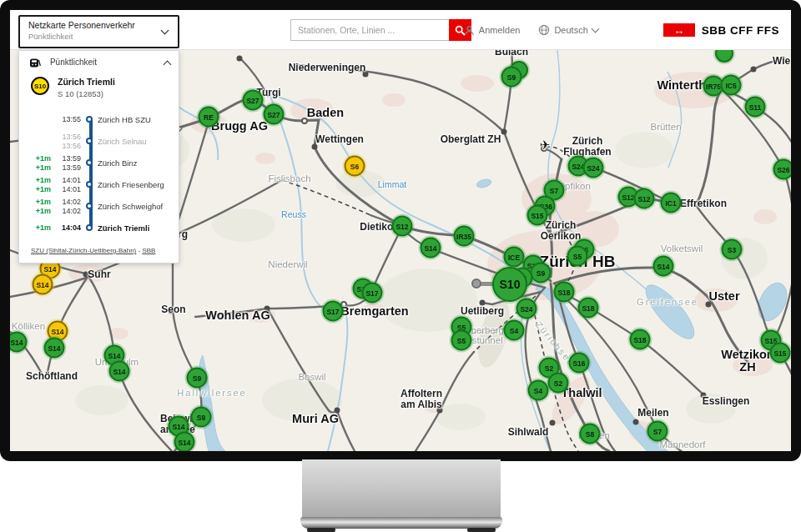 Image resolution: width=801 pixels, height=532 pixels. What do you see at coordinates (401, 489) in the screenshot?
I see `monitor-stand` at bounding box center [401, 489].